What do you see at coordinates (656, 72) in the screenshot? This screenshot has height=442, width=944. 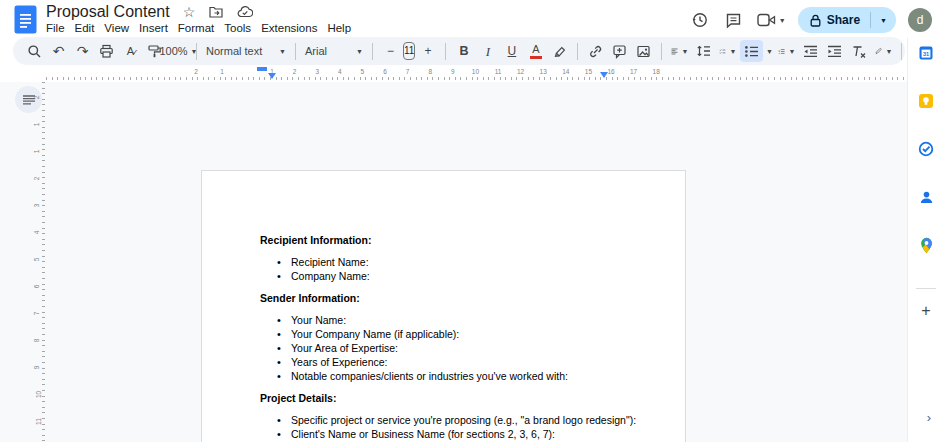 I see `ruler-number: 18` at bounding box center [656, 72].